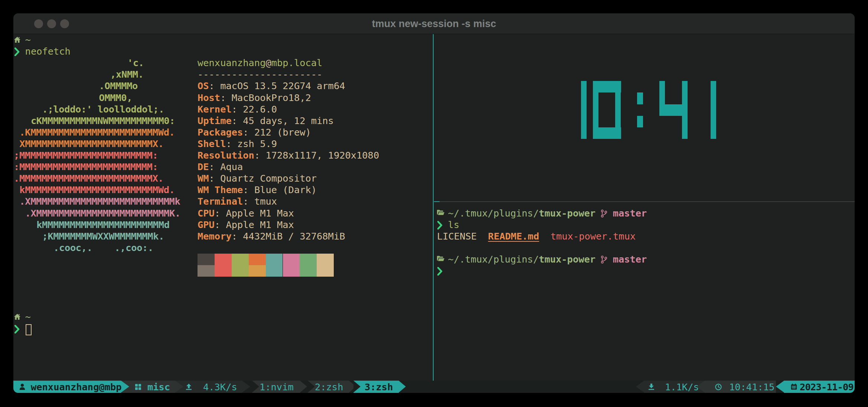  Describe the element at coordinates (548, 213) in the screenshot. I see `git-prompt-line: ~/.tmux/plugins/tmux-power master` at that location.